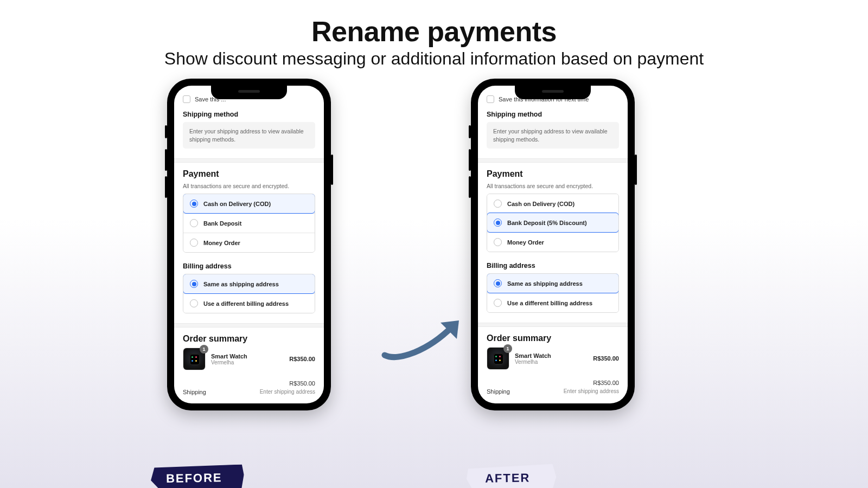  I want to click on option-label: Bank Deposit (5% Discount), so click(547, 223).